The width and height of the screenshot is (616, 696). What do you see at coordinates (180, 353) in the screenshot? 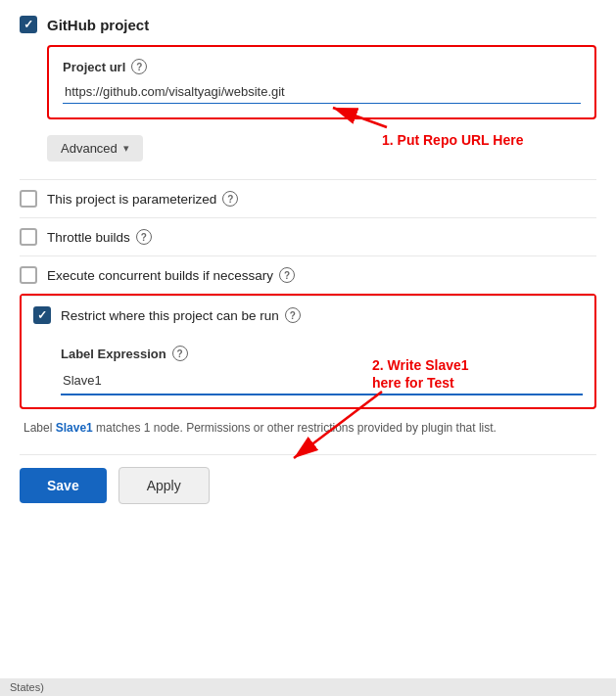
I see `label-expression-help-icon: ?` at bounding box center [180, 353].